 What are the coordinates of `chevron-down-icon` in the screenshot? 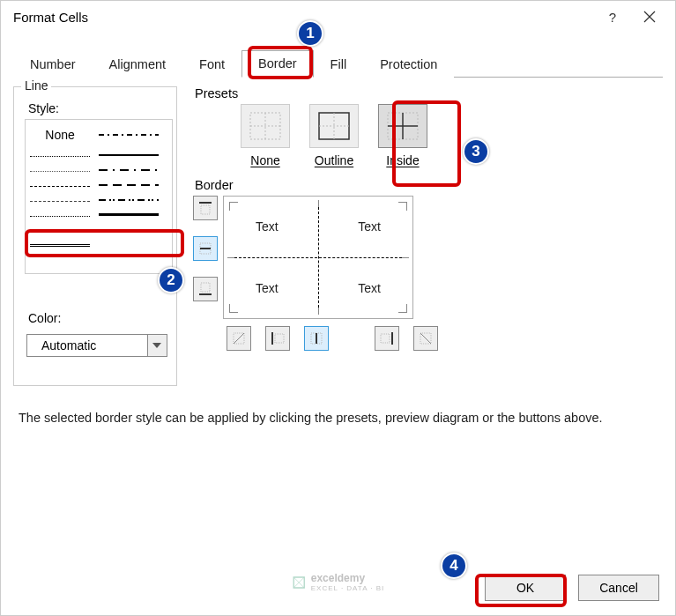 It's located at (157, 345).